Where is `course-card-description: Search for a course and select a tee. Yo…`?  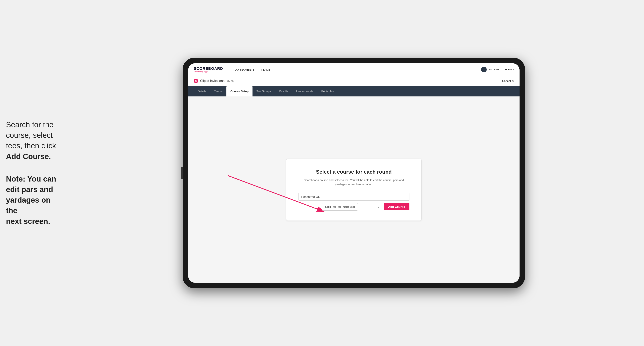
course-card-description: Search for a course and select a tee. Yo… is located at coordinates (354, 182).